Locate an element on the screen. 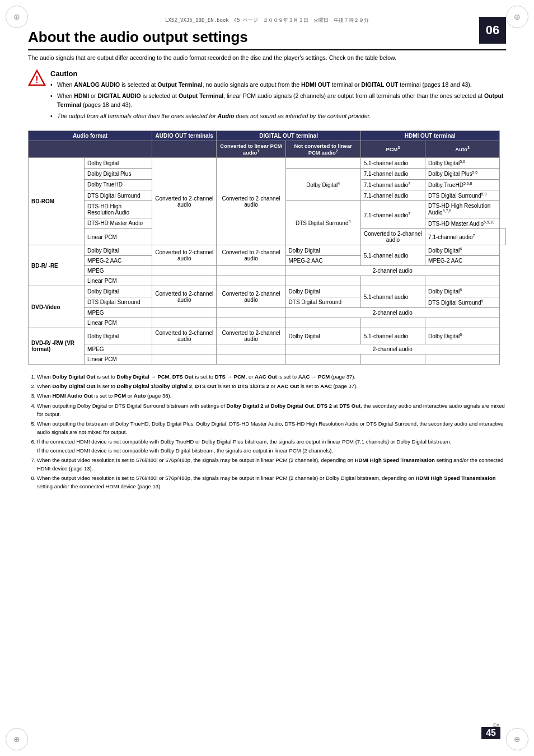 The height and width of the screenshot is (756, 534). ao-dvd: Converted to 2-channel audio is located at coordinates (185, 297).